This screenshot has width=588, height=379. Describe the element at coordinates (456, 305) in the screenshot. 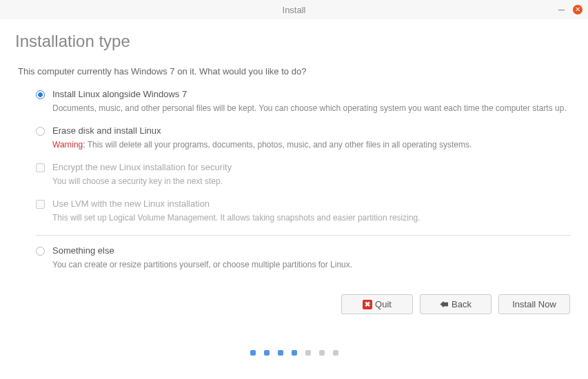

I see `back-button: 🡄 Back` at that location.